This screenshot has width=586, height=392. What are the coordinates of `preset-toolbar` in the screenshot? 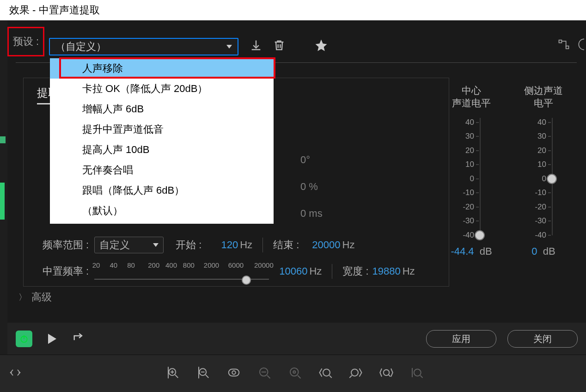 It's located at (289, 47).